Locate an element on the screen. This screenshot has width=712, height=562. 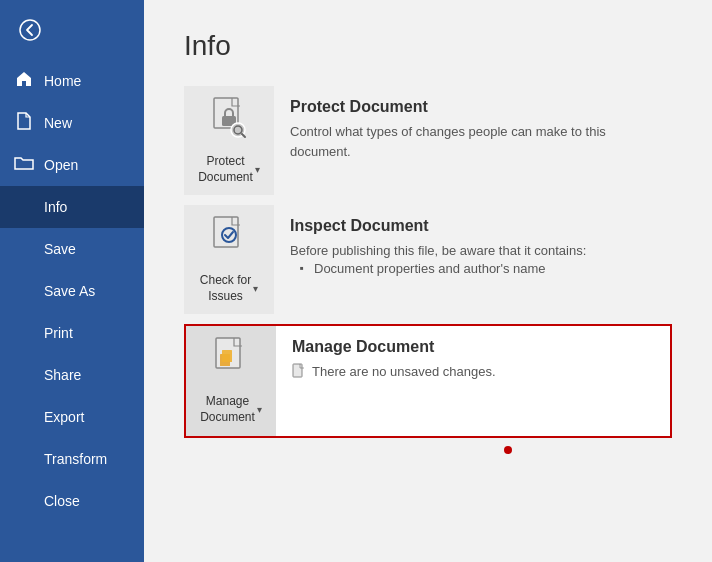
inspect-icon is located at coordinates (229, 241).